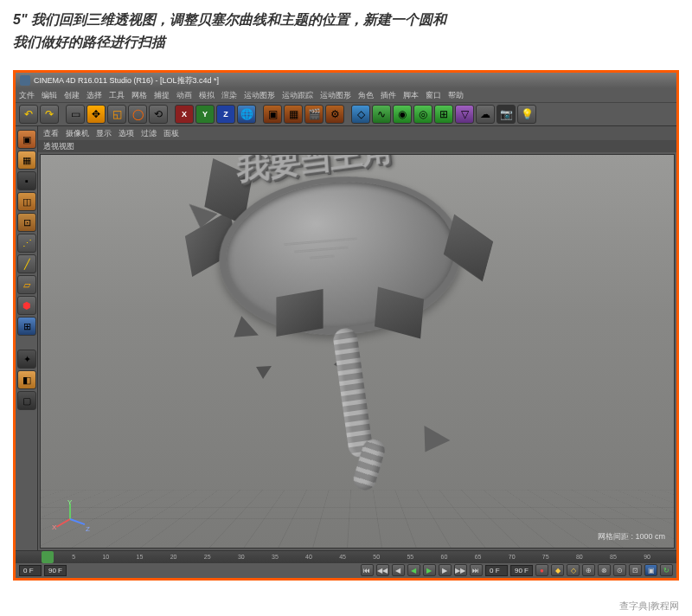  What do you see at coordinates (557, 570) in the screenshot?
I see `autokey-button: ◆` at bounding box center [557, 570].